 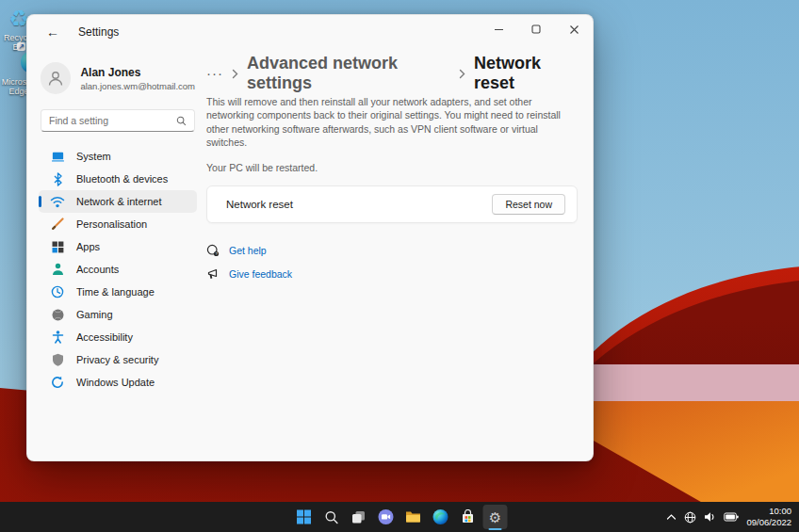 What do you see at coordinates (118, 202) in the screenshot?
I see `sidebar-item-network-internet: Network & internet` at bounding box center [118, 202].